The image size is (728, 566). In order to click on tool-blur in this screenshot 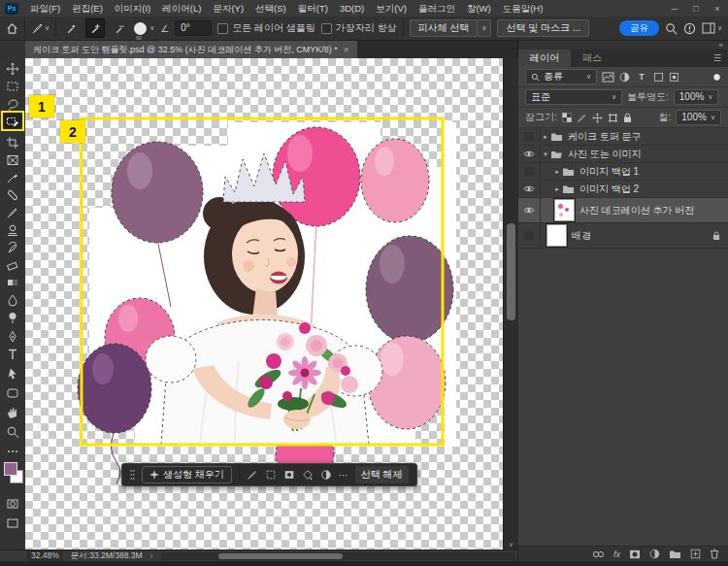, I will do `click(13, 299)`.